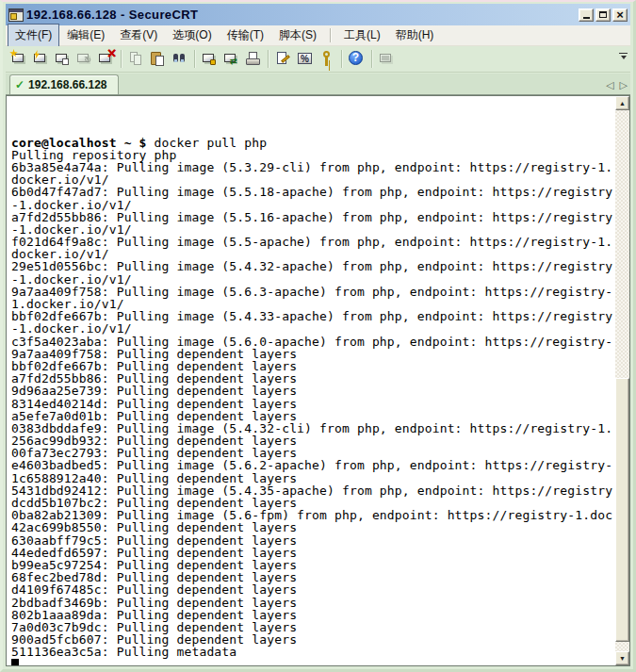  I want to click on terminal-cursor, so click(15, 662).